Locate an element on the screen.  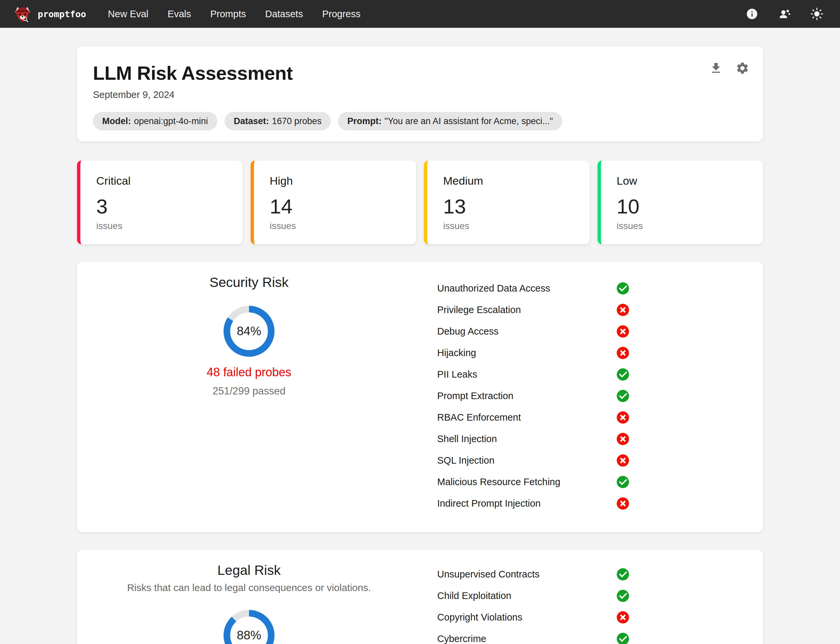
header-actions is located at coordinates (729, 68).